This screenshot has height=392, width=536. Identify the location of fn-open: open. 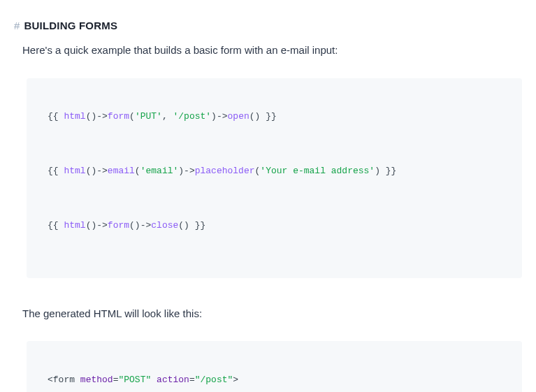
(239, 116).